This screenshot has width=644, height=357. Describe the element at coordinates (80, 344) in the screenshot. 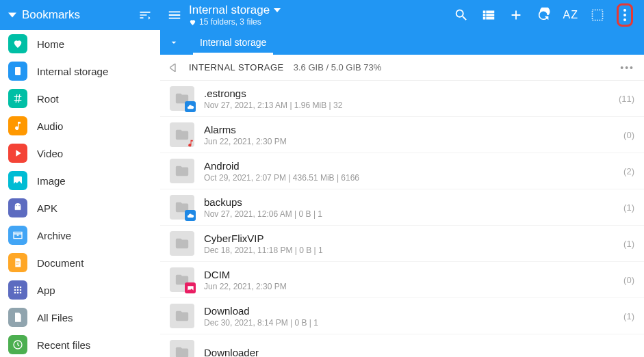

I see `sidebar-item-recent-files: Recent files` at that location.